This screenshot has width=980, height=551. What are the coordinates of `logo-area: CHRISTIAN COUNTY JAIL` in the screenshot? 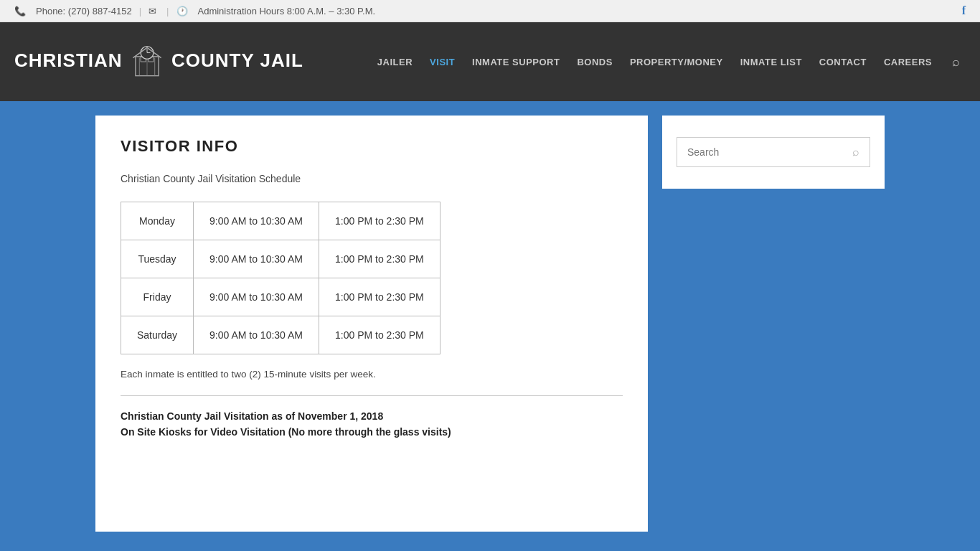 It's located at (159, 62).